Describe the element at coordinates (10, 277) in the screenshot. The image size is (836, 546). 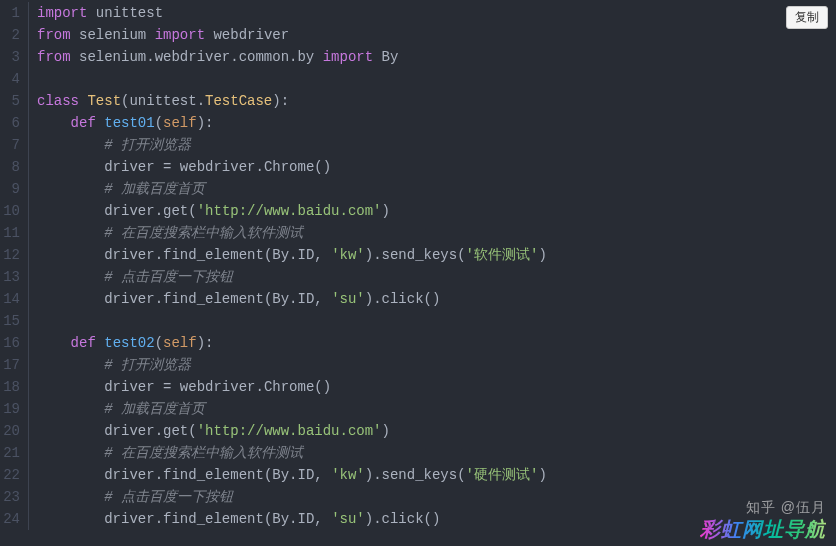
I see `line-number: 13` at that location.